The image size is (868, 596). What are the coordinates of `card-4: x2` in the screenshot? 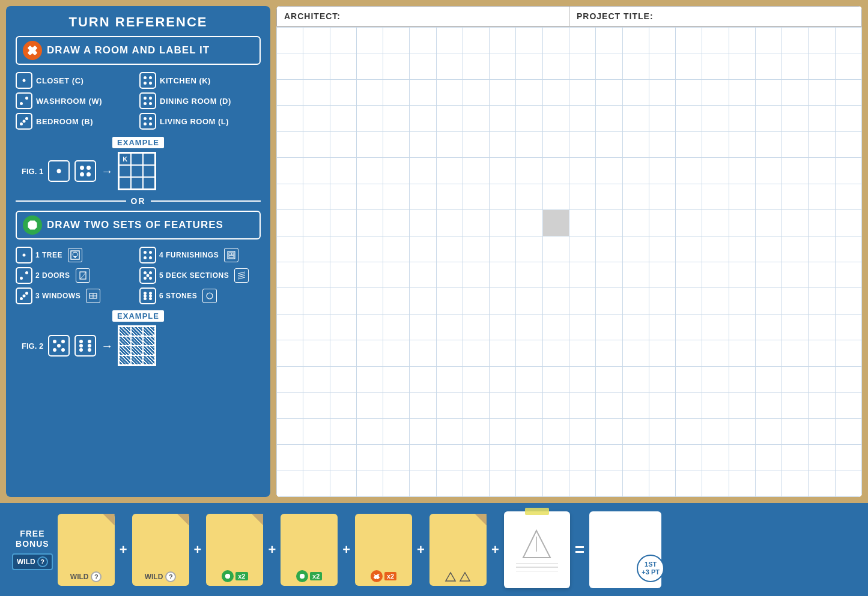 It's located at (309, 550).